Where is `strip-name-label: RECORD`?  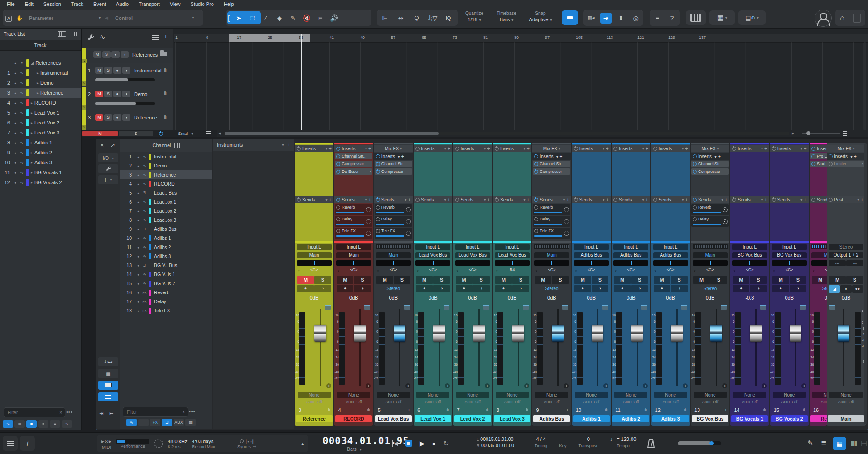 strip-name-label: RECORD is located at coordinates (353, 419).